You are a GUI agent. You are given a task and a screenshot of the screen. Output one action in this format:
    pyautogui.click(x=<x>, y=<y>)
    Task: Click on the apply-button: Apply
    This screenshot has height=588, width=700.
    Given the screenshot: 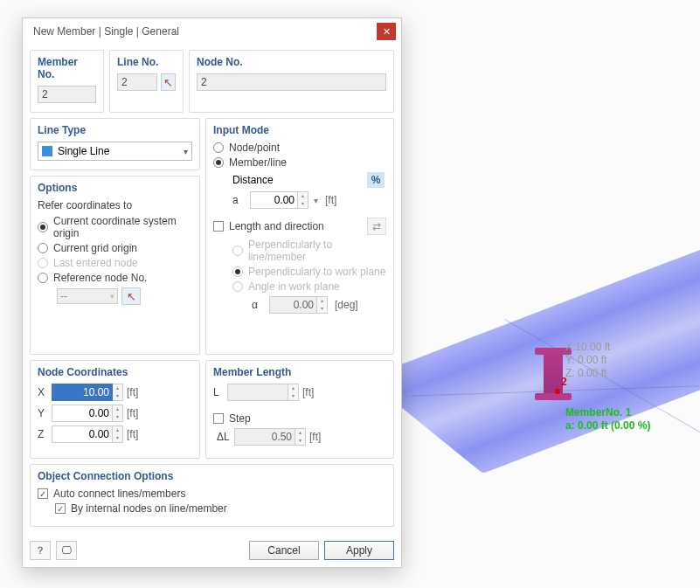 What is the action you would take?
    pyautogui.click(x=359, y=550)
    